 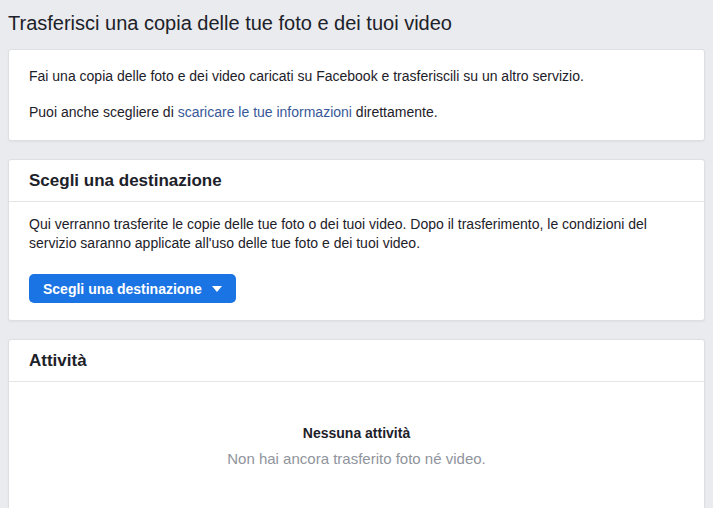 I want to click on destination-description: Qui verranno trasferite le copie delle t…, so click(x=356, y=234).